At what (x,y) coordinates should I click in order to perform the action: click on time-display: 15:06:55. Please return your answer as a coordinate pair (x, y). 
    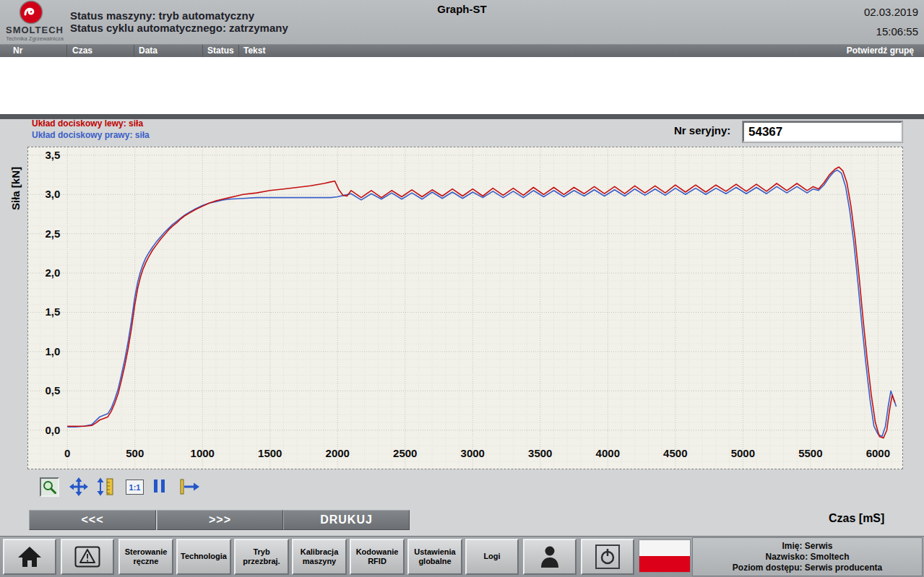
    Looking at the image, I should click on (897, 32).